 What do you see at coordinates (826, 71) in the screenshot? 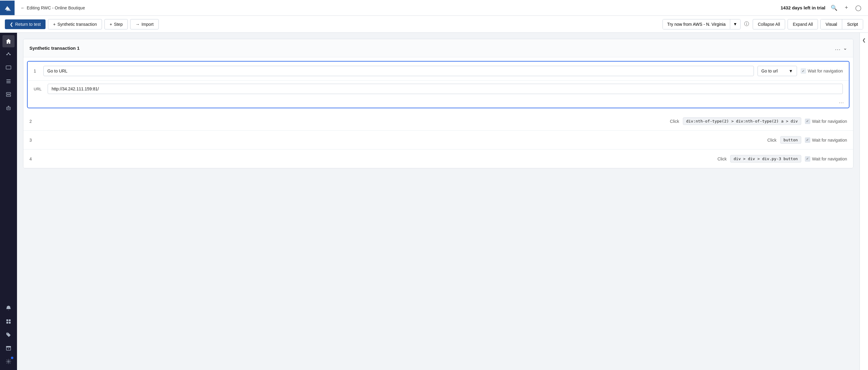
I see `step-1-wait-nav-label: Wait for navigation` at bounding box center [826, 71].